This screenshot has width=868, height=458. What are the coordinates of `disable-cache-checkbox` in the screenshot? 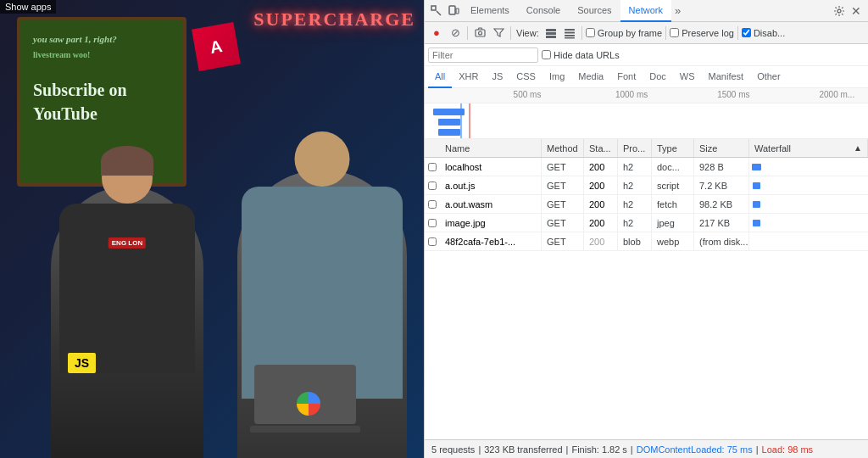 It's located at (746, 32).